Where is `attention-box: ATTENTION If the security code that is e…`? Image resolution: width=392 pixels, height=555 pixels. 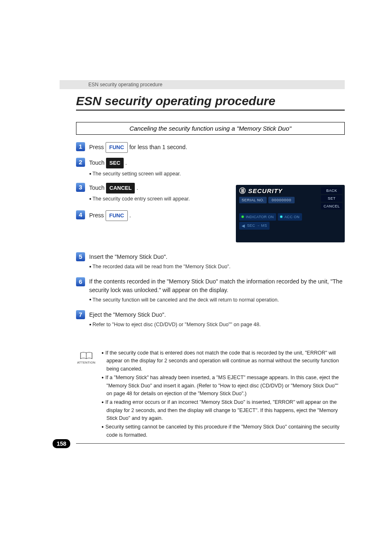
attention-box: ATTENTION If the security code that is e… is located at coordinates (210, 396).